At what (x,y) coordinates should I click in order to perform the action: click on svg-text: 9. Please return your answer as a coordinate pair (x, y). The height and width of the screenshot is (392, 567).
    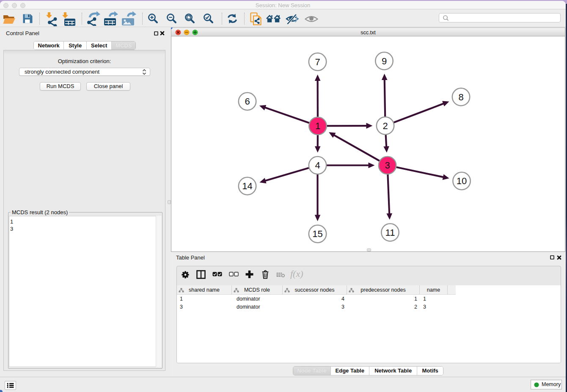
    Looking at the image, I should click on (384, 61).